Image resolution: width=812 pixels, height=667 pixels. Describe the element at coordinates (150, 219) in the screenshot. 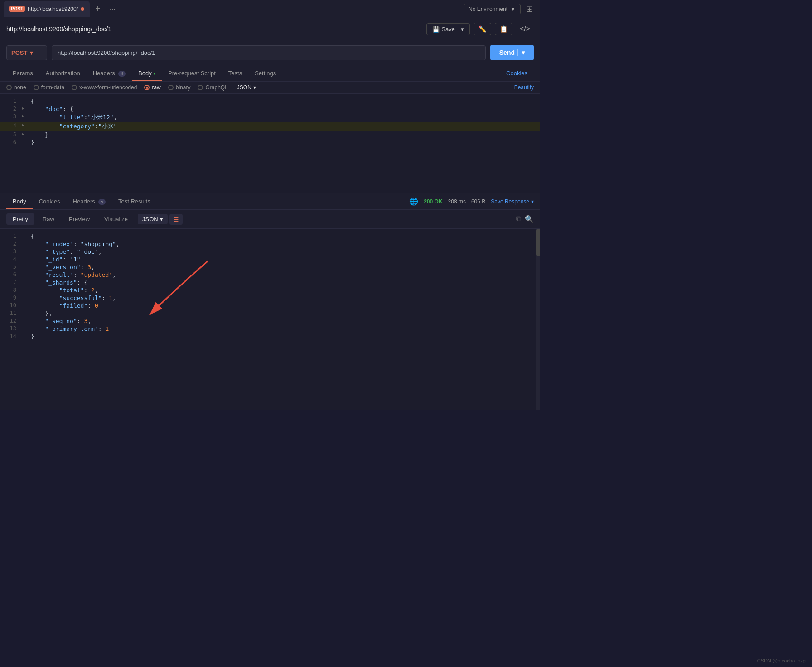

I see `response-json-label: JSON` at that location.